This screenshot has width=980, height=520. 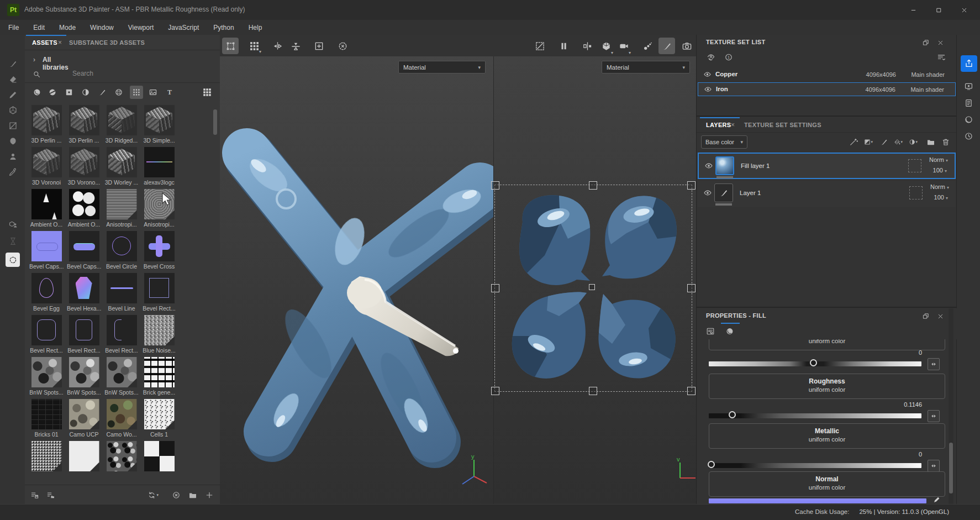 I want to click on layer-row: Fill layer 1Norm ▾100 ▾, so click(x=826, y=166).